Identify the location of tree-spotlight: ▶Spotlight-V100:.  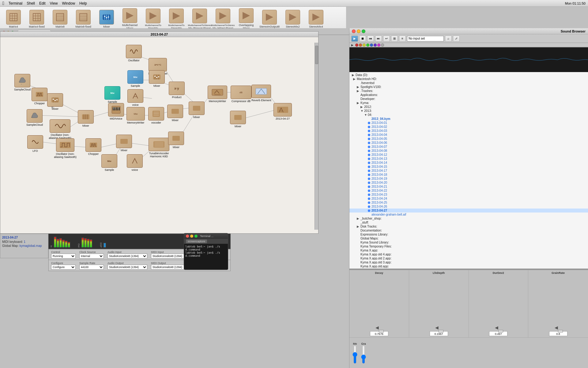
(469, 87).